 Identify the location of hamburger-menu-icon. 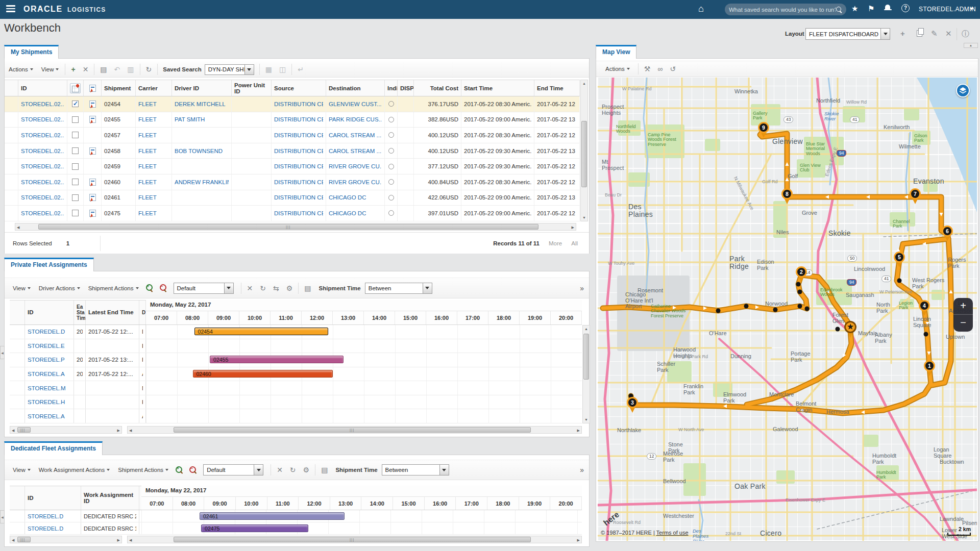
(11, 9).